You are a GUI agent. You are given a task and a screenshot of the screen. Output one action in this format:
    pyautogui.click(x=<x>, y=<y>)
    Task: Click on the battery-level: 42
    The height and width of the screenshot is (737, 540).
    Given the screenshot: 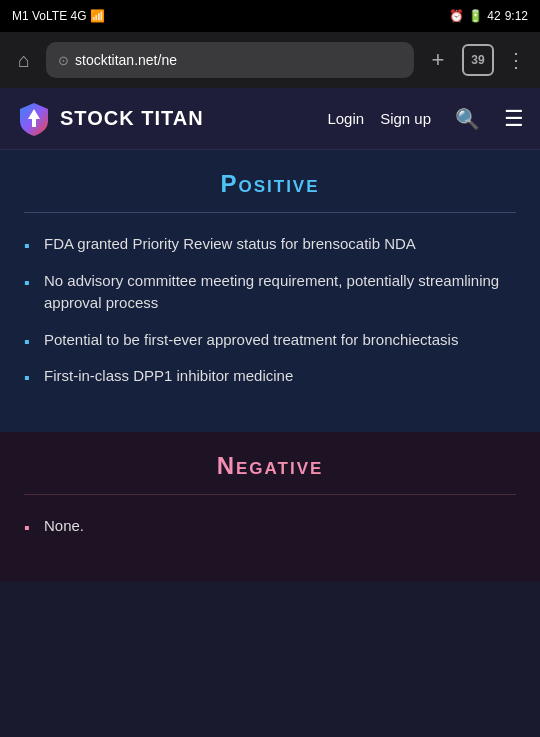 What is the action you would take?
    pyautogui.click(x=494, y=16)
    